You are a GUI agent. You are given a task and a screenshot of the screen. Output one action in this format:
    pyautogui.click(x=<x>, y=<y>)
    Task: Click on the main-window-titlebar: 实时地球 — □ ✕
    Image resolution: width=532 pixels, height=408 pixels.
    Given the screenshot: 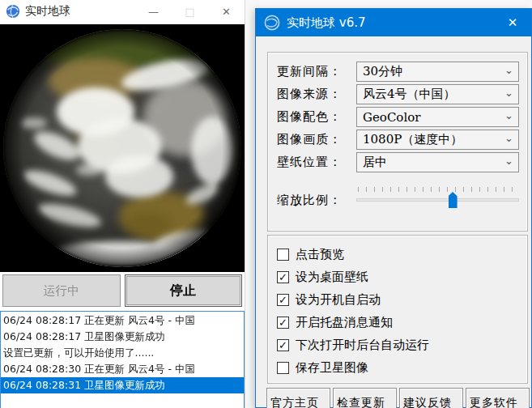 What is the action you would take?
    pyautogui.click(x=122, y=11)
    